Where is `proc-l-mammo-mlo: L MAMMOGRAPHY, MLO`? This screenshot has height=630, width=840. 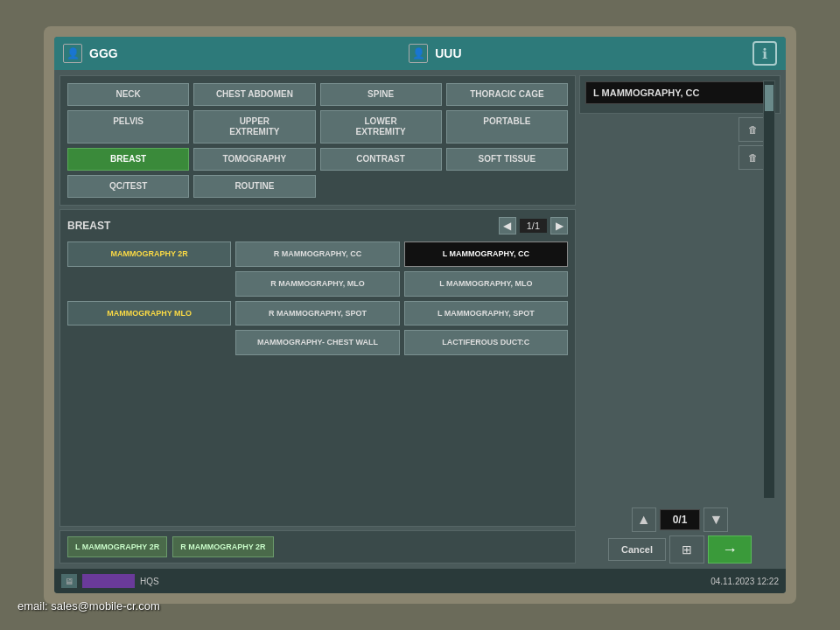
proc-l-mammo-mlo: L MAMMOGRAPHY, MLO is located at coordinates (486, 284).